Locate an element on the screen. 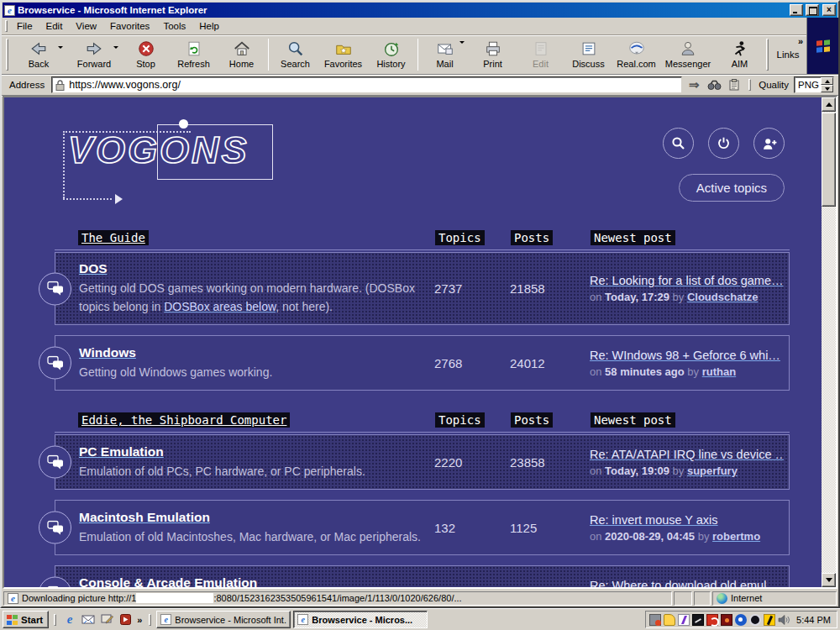 The height and width of the screenshot is (630, 840). tray-red-badge-icon is located at coordinates (712, 620).